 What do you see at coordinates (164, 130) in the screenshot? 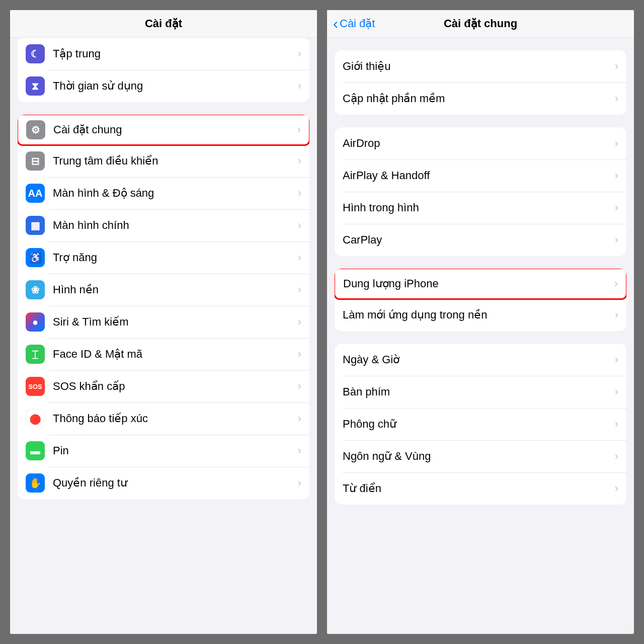
I see `settings-row: ⚙Cài đặt chung›` at bounding box center [164, 130].